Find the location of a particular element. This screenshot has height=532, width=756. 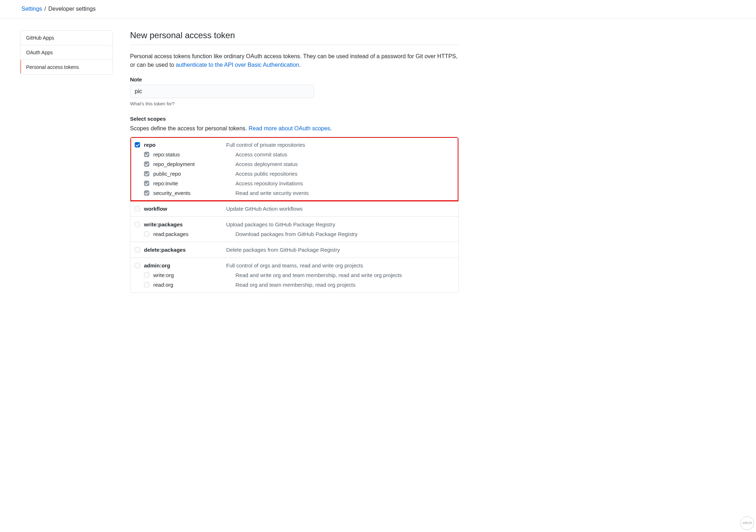

scope-row-security-events: security_eventsRead and write security e… is located at coordinates (294, 193).